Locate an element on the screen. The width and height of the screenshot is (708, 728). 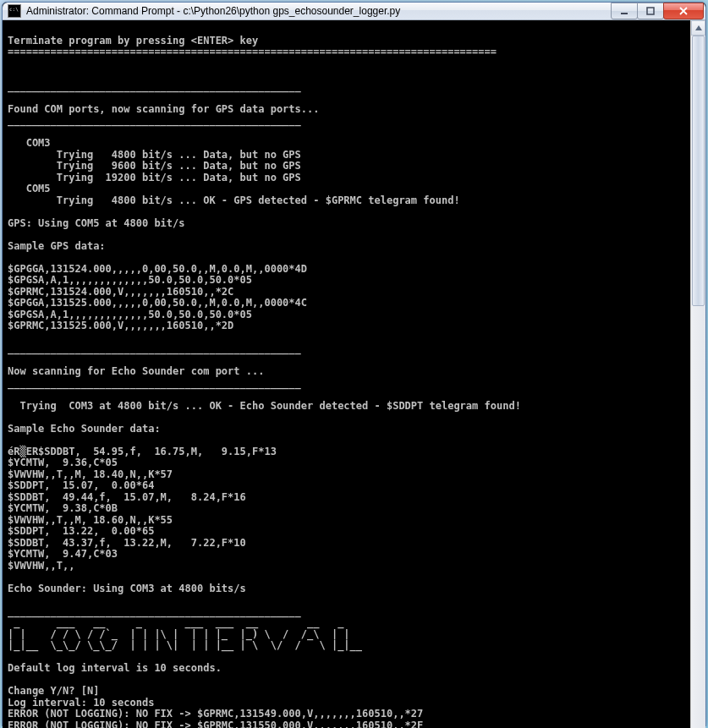
scroll-up-button is located at coordinates (699, 28).